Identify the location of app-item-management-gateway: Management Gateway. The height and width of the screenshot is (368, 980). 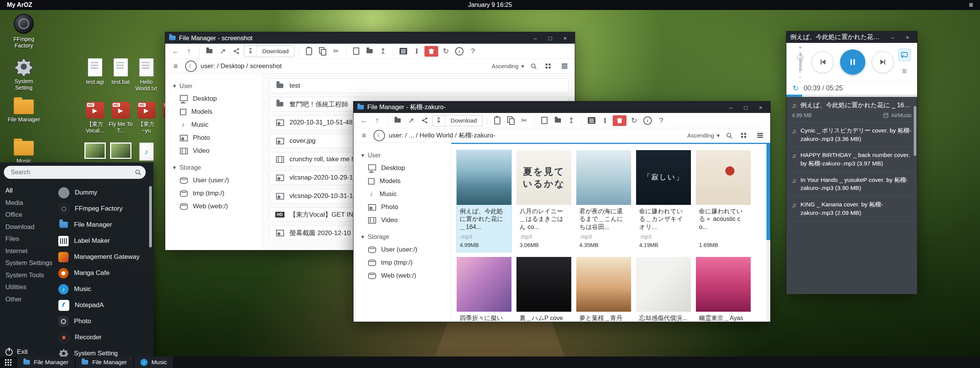
(103, 257).